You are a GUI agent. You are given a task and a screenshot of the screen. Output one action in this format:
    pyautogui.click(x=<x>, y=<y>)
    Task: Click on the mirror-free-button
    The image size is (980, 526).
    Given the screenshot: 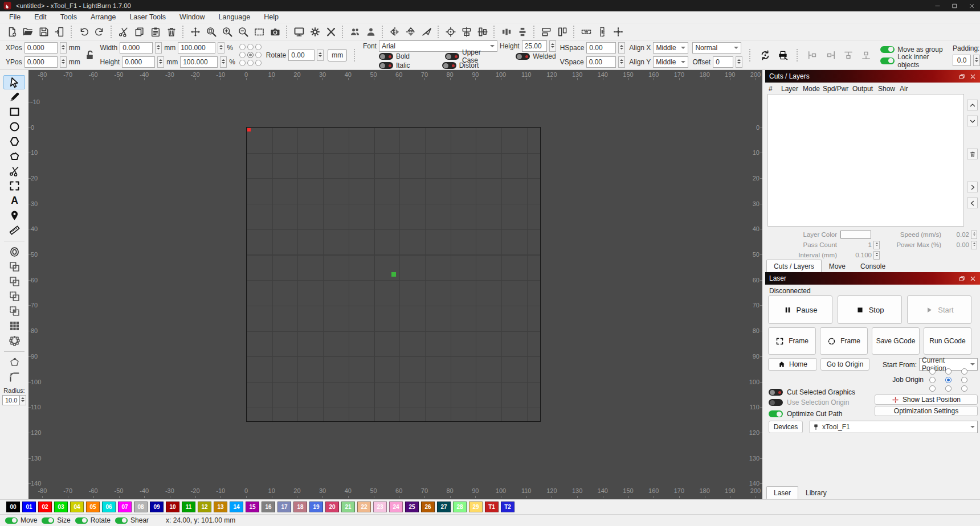 What is the action you would take?
    pyautogui.click(x=427, y=32)
    